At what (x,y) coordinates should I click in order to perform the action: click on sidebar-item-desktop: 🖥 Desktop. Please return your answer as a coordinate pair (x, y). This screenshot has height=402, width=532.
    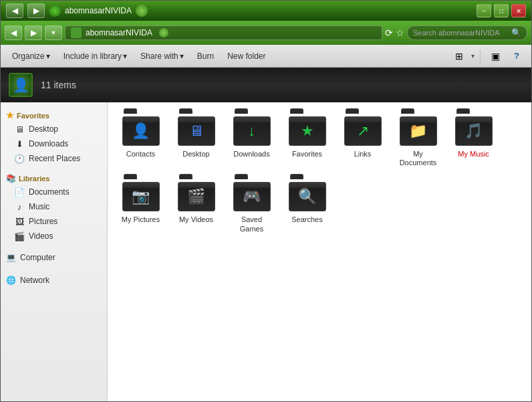
    Looking at the image, I should click on (53, 129).